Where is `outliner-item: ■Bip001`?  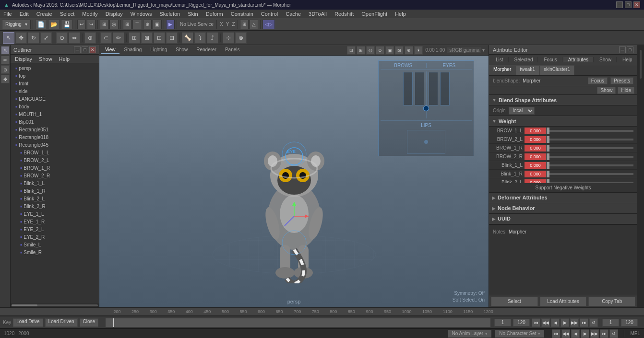 outliner-item: ■Bip001 is located at coordinates (55, 122).